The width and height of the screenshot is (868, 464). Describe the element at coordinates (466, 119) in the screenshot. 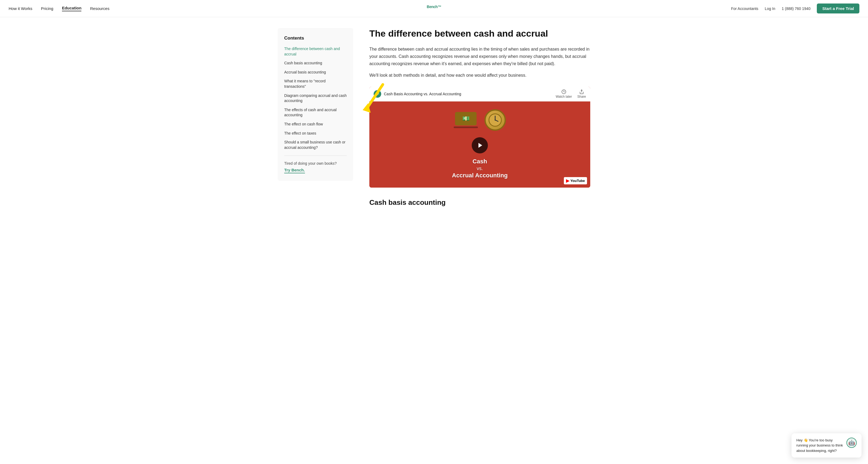

I see `cash-icon: 💵` at that location.